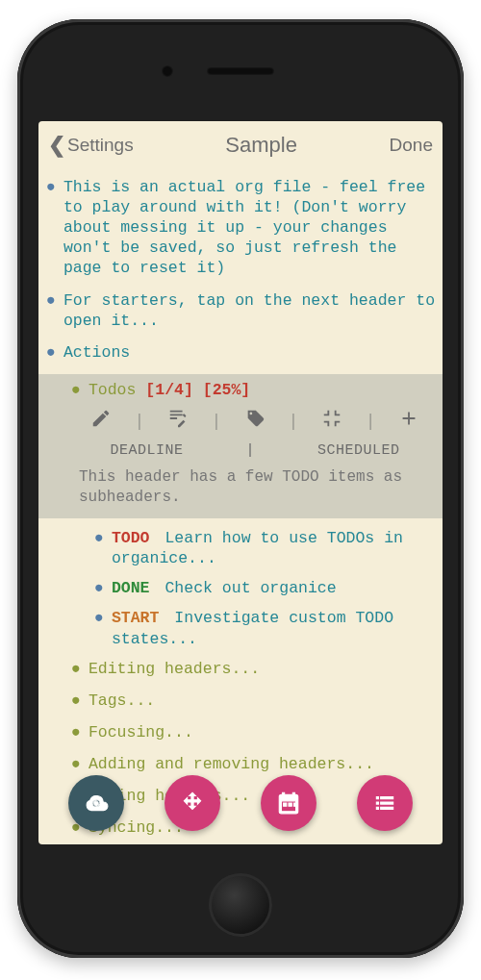 This screenshot has height=980, width=481. Describe the element at coordinates (240, 669) in the screenshot. I see `subheader-row: ● Editing headers...` at that location.